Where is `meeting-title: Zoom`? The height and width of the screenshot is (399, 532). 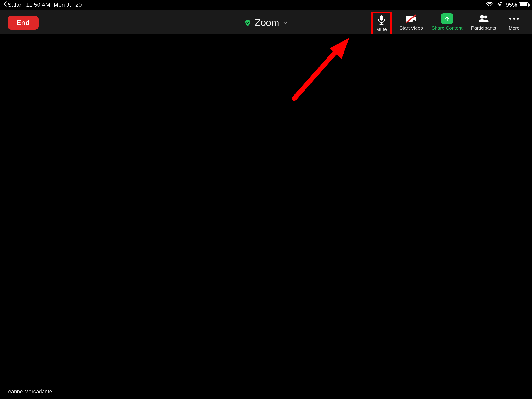 meeting-title: Zoom is located at coordinates (267, 23).